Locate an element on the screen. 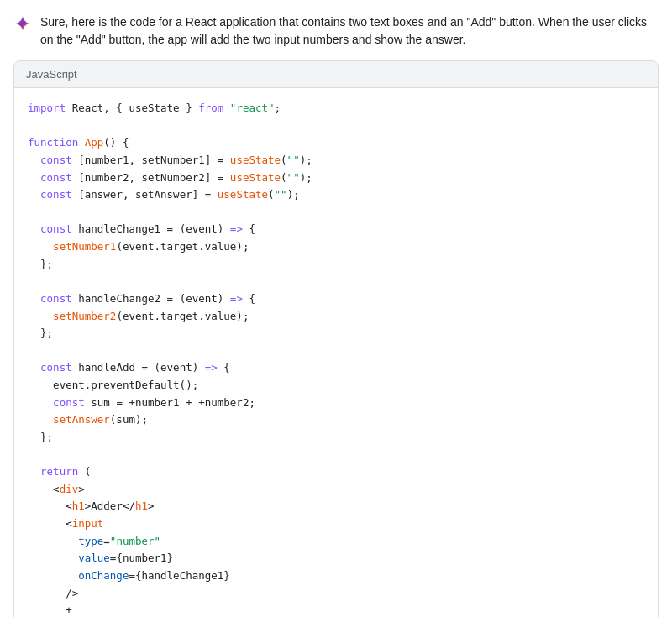  gemini-icon is located at coordinates (23, 24).